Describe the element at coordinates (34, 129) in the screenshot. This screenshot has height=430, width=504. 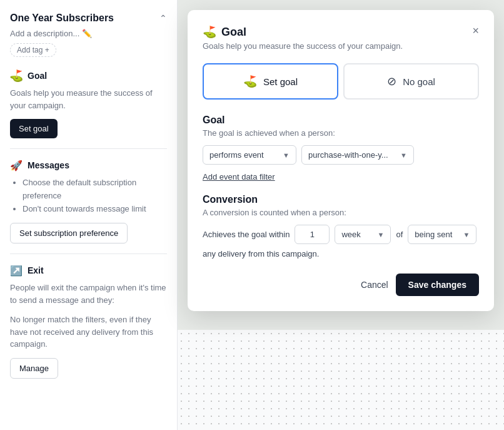
I see `set-goal-button: Set goal` at that location.